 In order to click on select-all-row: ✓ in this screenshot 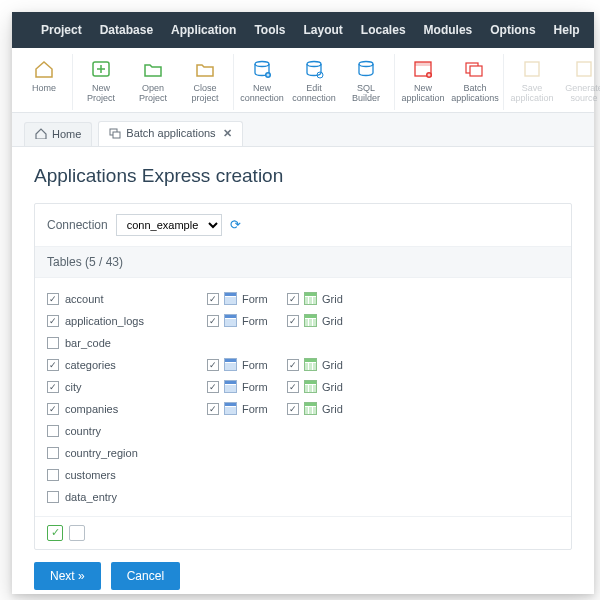, I will do `click(303, 532)`.